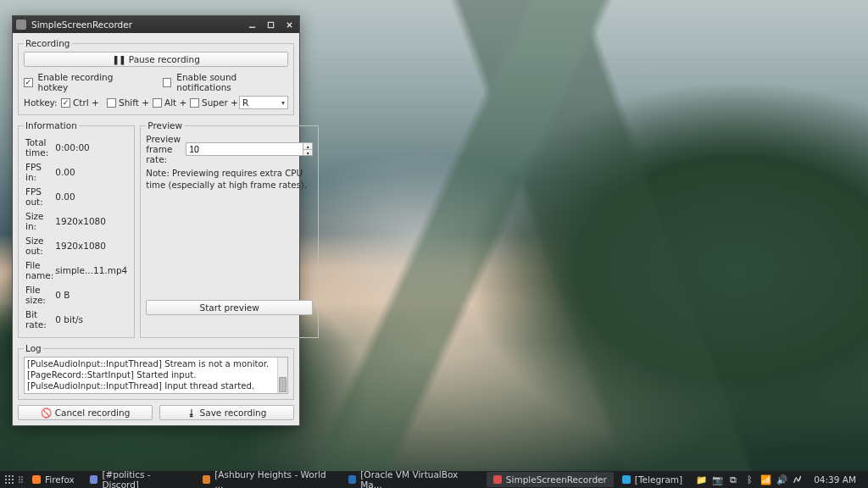 This screenshot has width=868, height=488. Describe the element at coordinates (9, 480) in the screenshot. I see `app-launcher-button` at that location.